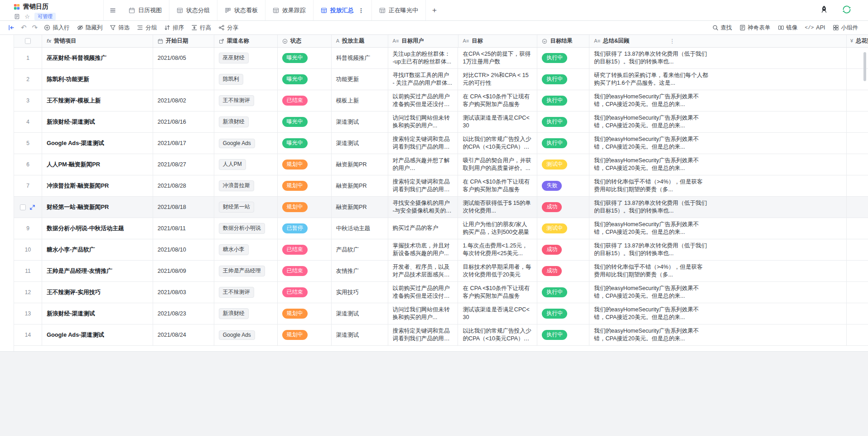 This screenshot has height=436, width=868. I want to click on header-target-users: A≡ 目标用户, so click(423, 41).